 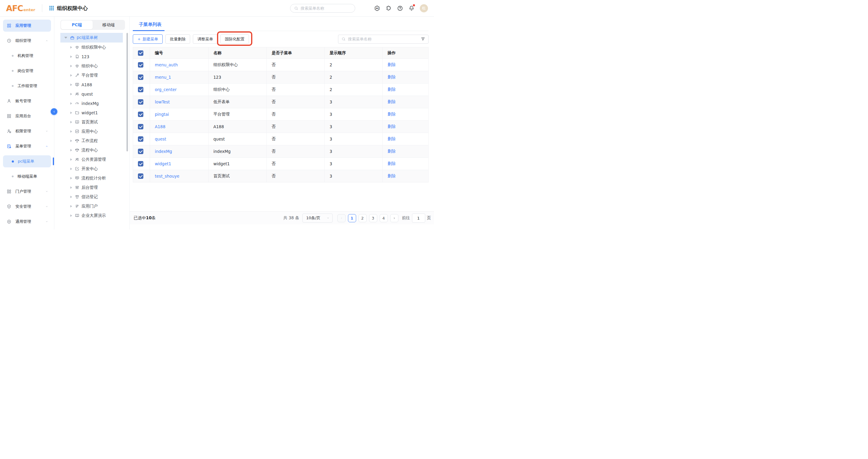 What do you see at coordinates (326, 8) in the screenshot?
I see `global-search-input` at bounding box center [326, 8].